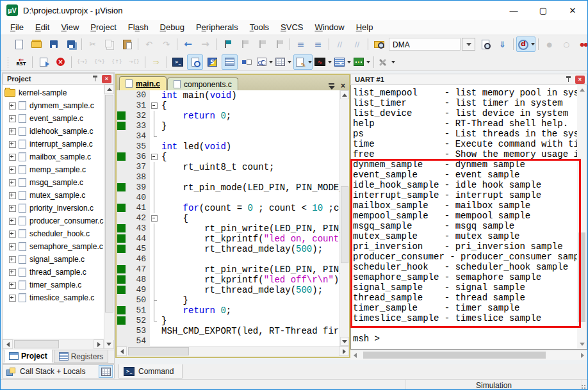 This screenshot has width=588, height=390. What do you see at coordinates (58, 93) in the screenshot?
I see `tree-root: kernel-sample` at bounding box center [58, 93].